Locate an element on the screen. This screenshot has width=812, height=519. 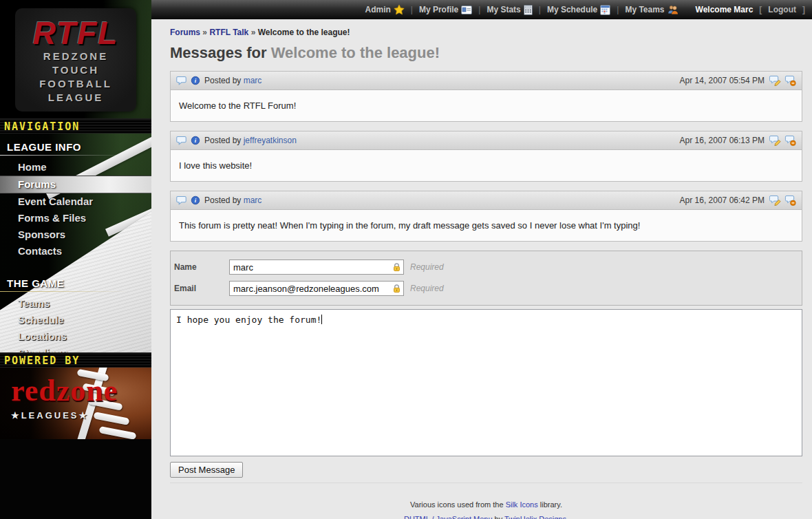
sidebar-item-standings: Standings is located at coordinates (76, 348).